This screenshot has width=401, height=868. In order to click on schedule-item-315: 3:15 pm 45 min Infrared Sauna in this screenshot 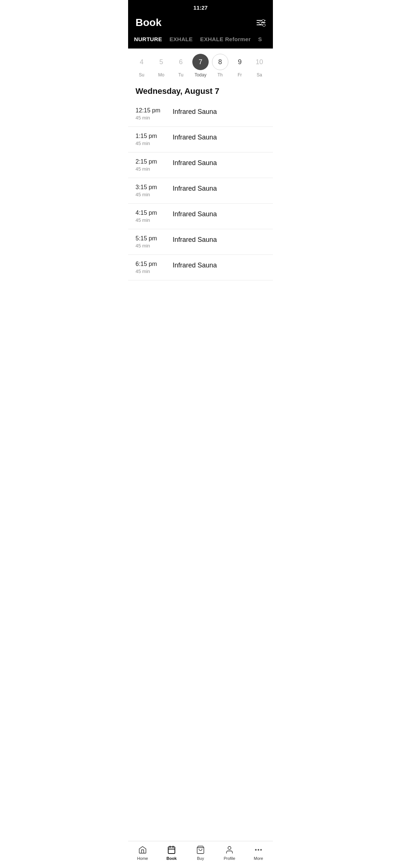, I will do `click(200, 191)`.